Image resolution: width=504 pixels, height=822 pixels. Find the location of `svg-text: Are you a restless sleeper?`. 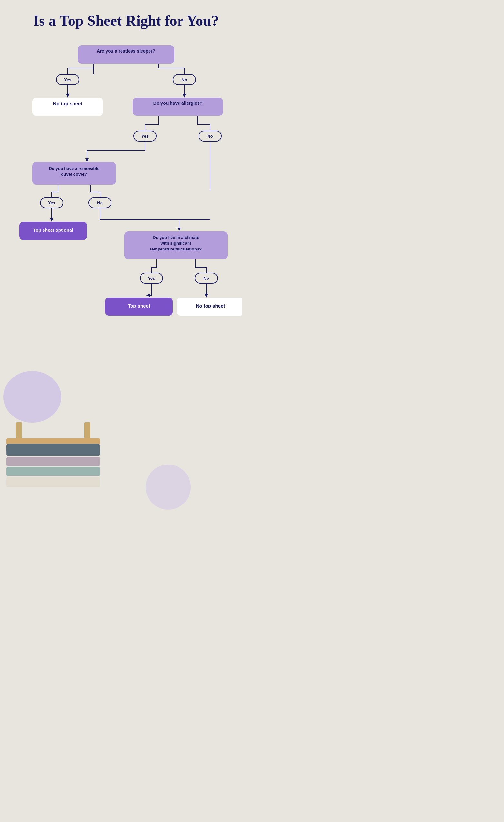

svg-text: Are you a restless sleeper? is located at coordinates (126, 51).